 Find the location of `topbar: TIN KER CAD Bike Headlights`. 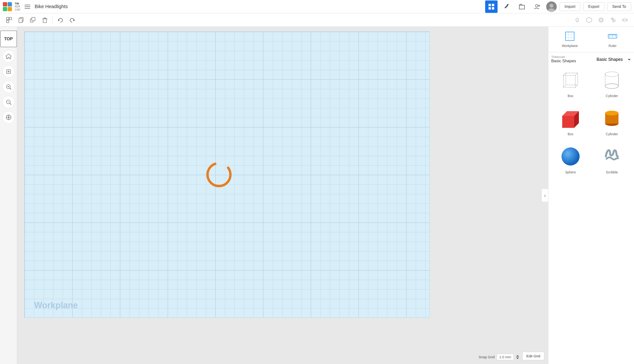

topbar: TIN KER CAD Bike Headlights is located at coordinates (317, 6).